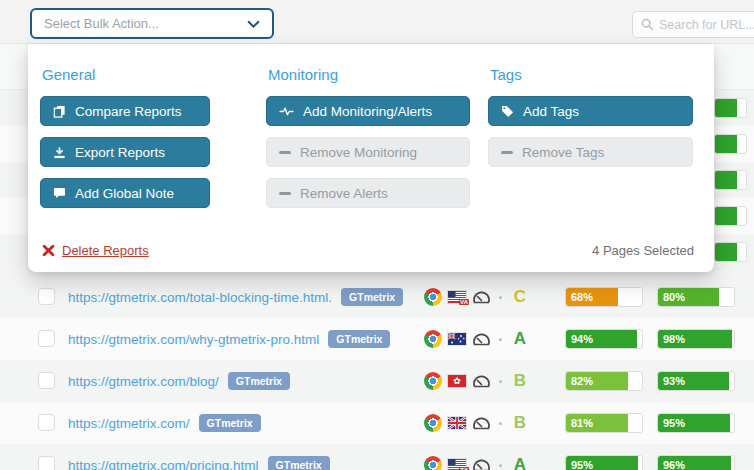 The width and height of the screenshot is (754, 470). What do you see at coordinates (457, 381) in the screenshot?
I see `flag-hk-icon` at bounding box center [457, 381].